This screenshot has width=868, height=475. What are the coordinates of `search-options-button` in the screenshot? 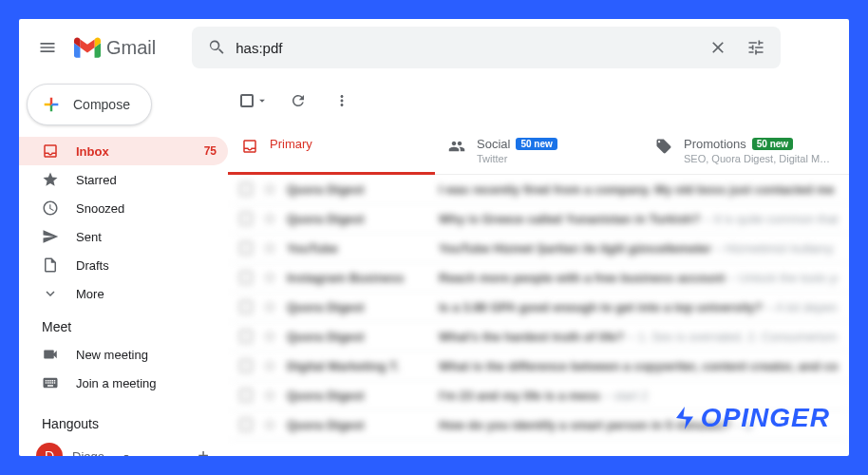 It's located at (756, 48).